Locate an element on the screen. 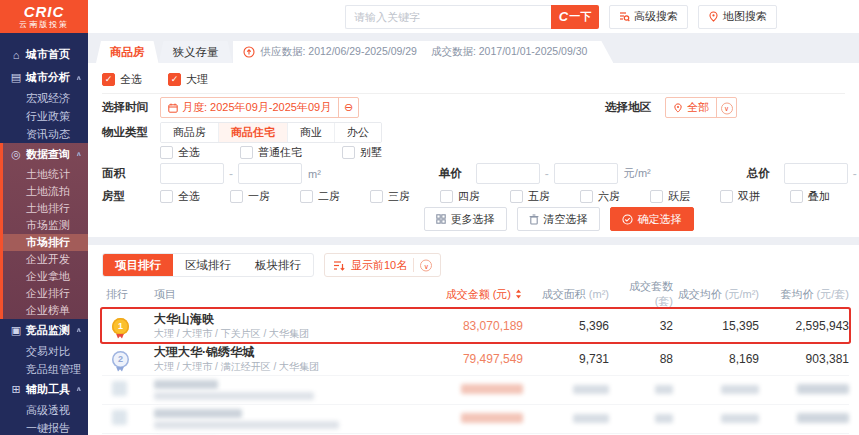  search-button: C一下 is located at coordinates (575, 17).